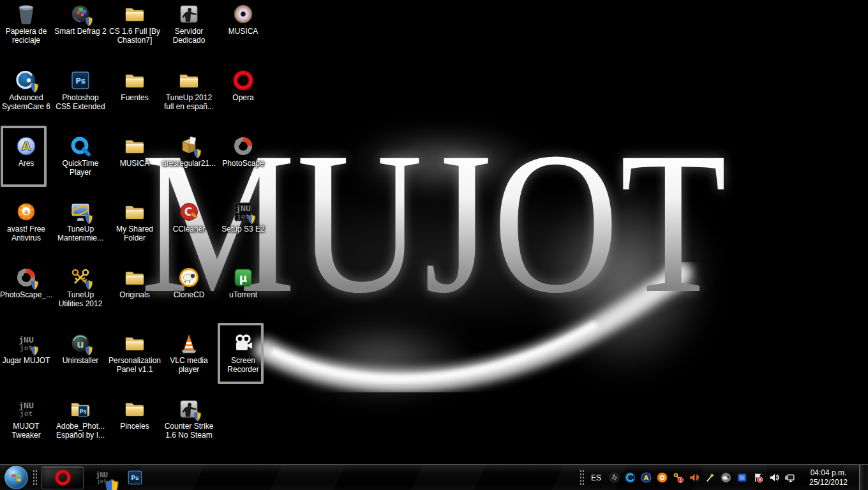 The height and width of the screenshot is (490, 868). I want to click on svg-text: Ps, so click(135, 477).